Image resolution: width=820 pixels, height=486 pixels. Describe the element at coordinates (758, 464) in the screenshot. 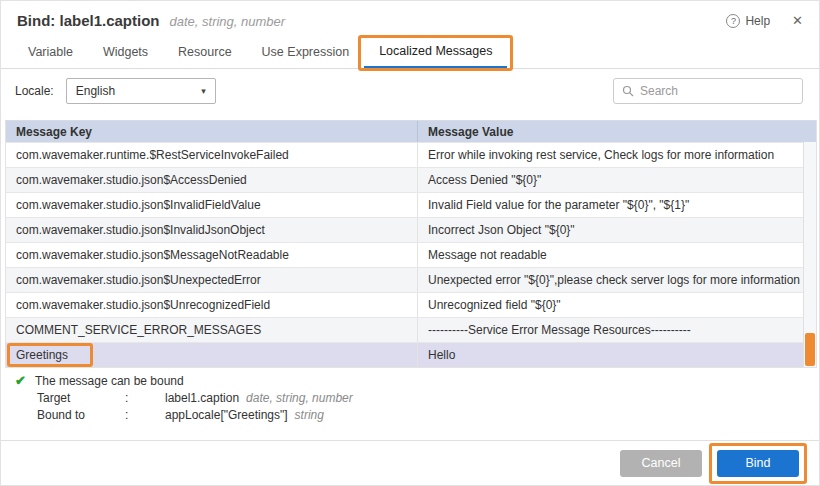

I see `bind-button-wrap: Bind` at that location.